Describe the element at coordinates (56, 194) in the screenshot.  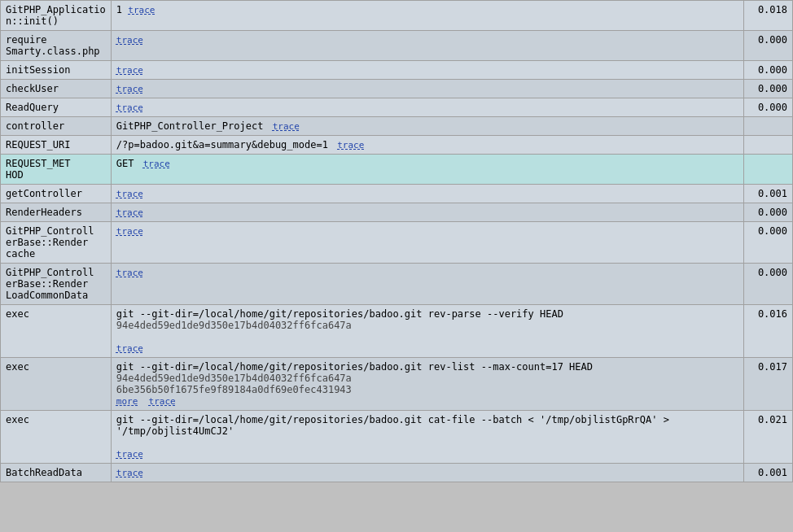
I see `row-name: getController` at that location.